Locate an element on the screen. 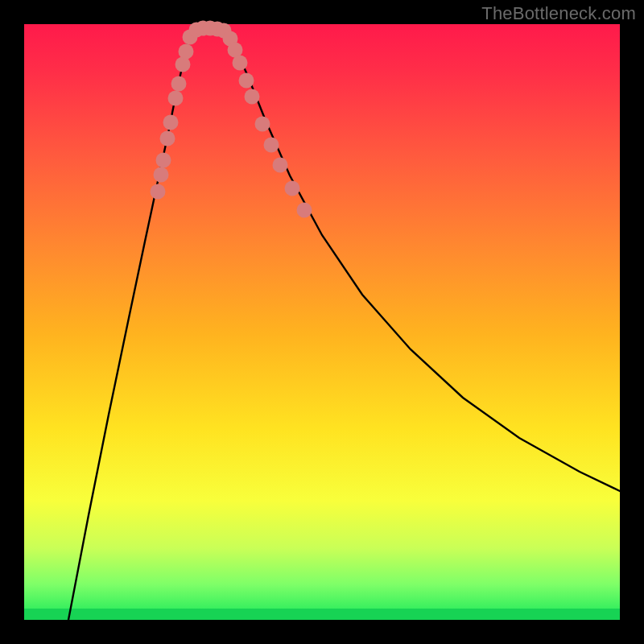  sample-dots-group is located at coordinates (232, 119).